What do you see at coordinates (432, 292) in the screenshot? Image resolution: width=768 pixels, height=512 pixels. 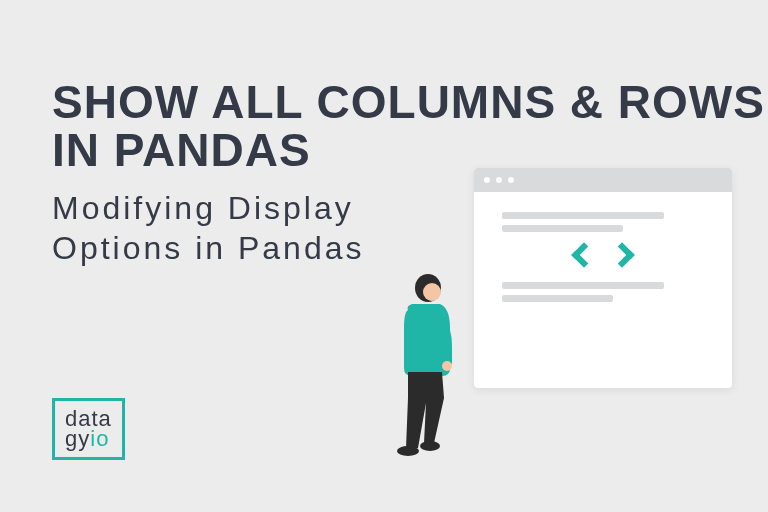 I see `face-icon` at bounding box center [432, 292].